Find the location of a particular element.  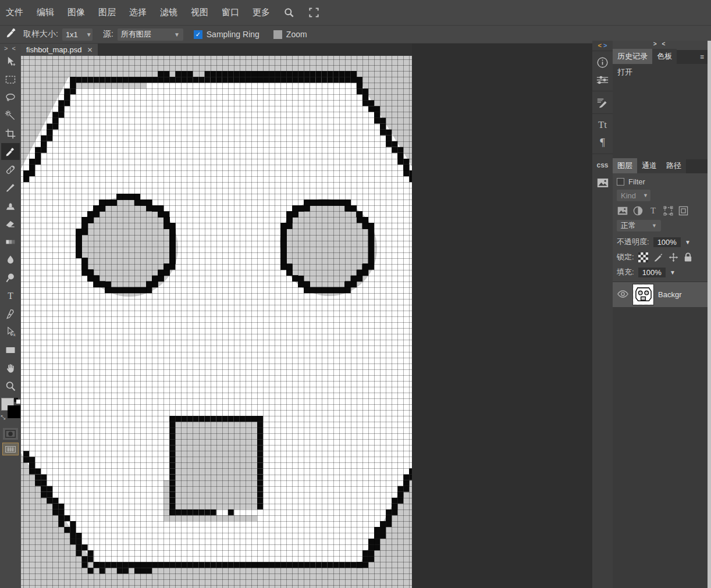

lock-position-icon is located at coordinates (674, 257).